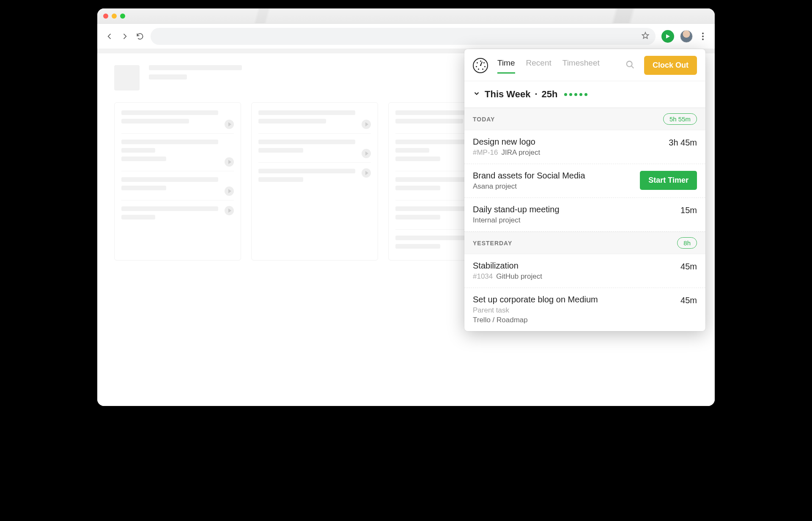  What do you see at coordinates (519, 277) in the screenshot?
I see `entry-project: GitHub project` at bounding box center [519, 277].